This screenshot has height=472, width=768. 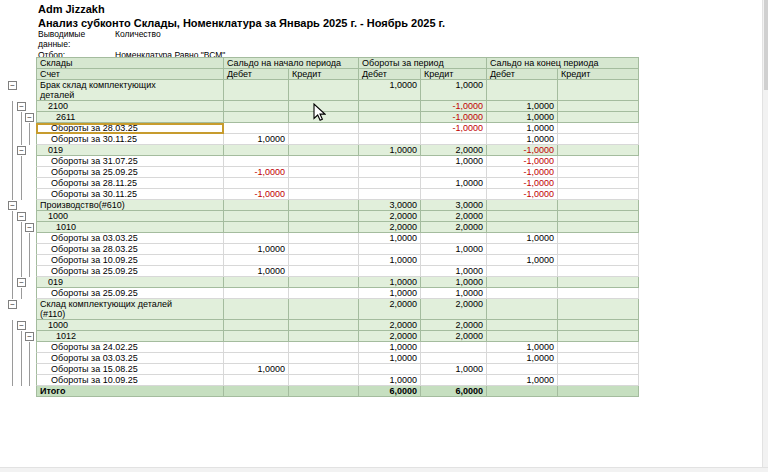 I want to click on row-label: Склад комплектующих деталей (#110), so click(x=130, y=310).